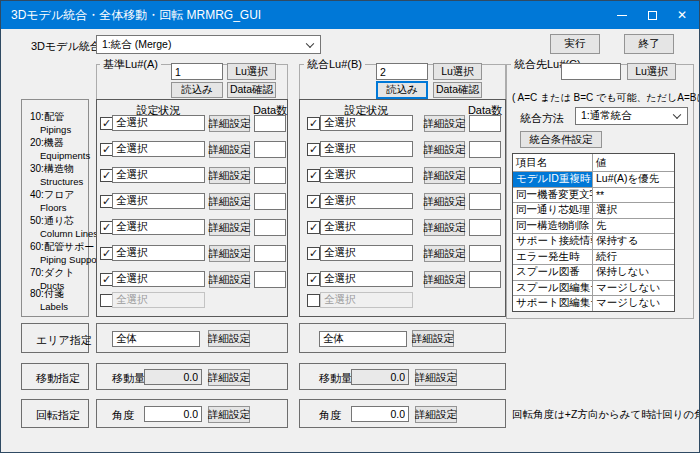  I want to click on angle-input-b, so click(380, 414).